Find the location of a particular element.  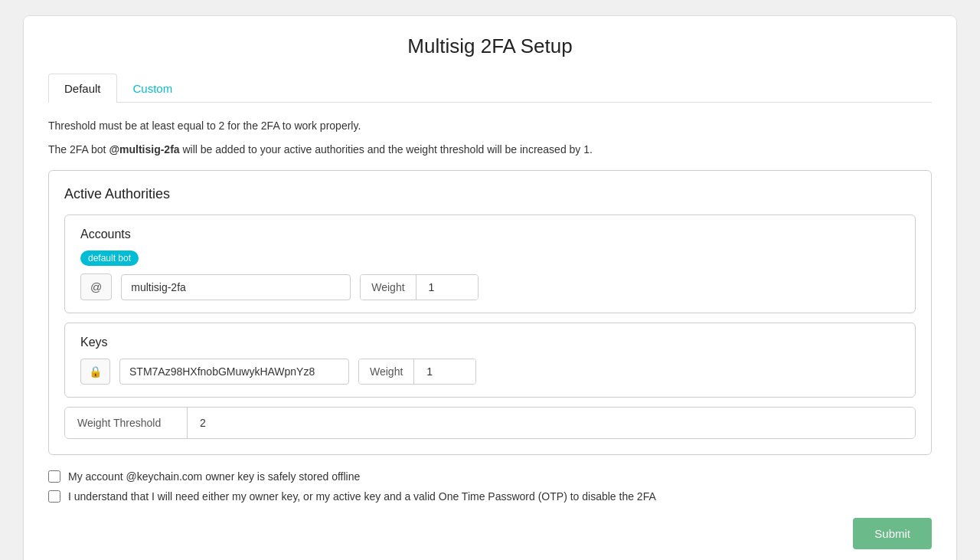

keys-title: Keys is located at coordinates (490, 342).